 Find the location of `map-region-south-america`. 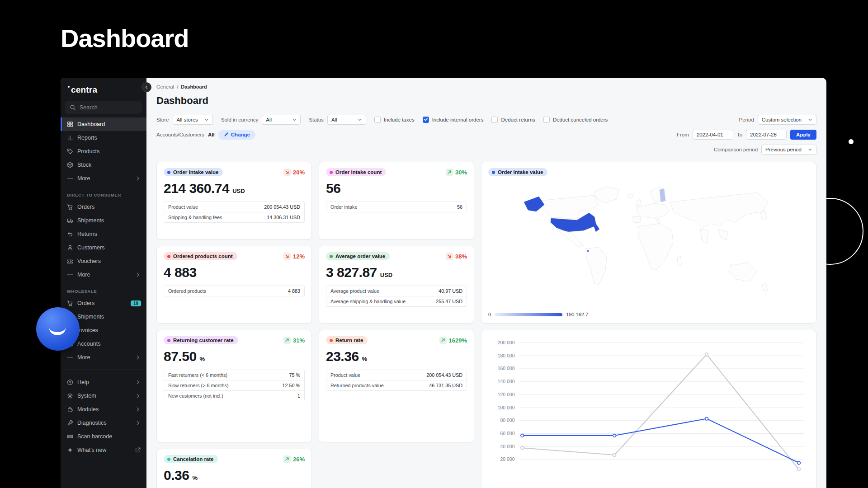

map-region-south-america is located at coordinates (596, 266).